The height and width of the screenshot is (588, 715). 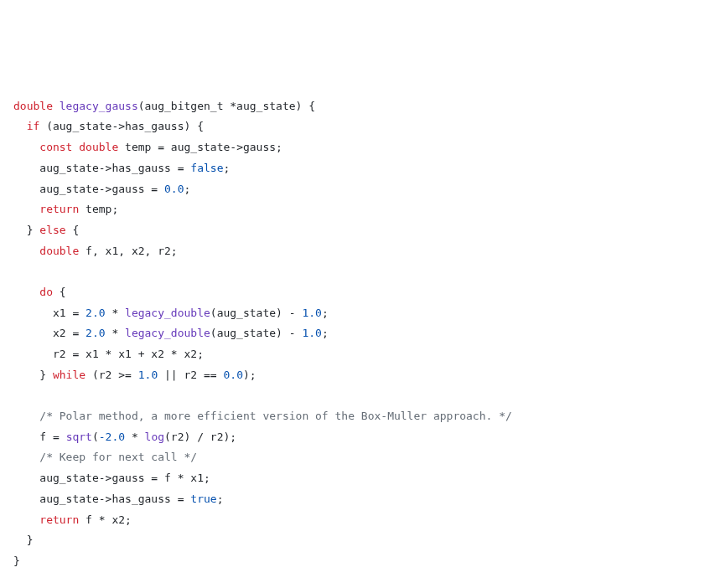 I want to click on code-token: /* Polar method, a more efficient versio…, so click(x=276, y=415).